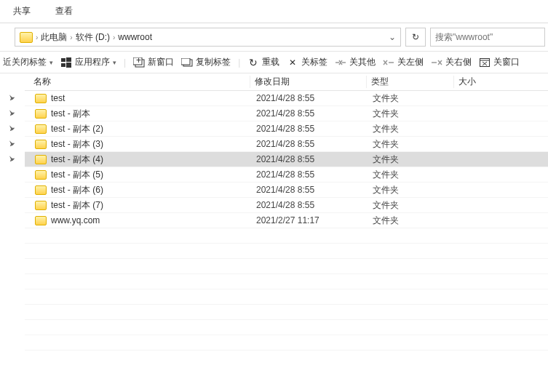  What do you see at coordinates (154, 144) in the screenshot?
I see `file-name: test - 副本 (3)` at bounding box center [154, 144].